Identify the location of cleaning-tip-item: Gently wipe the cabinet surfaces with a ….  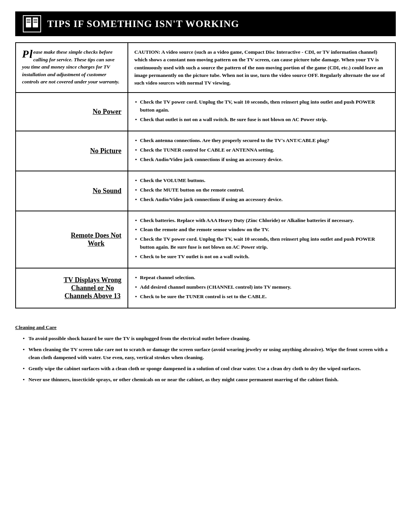
(209, 369).